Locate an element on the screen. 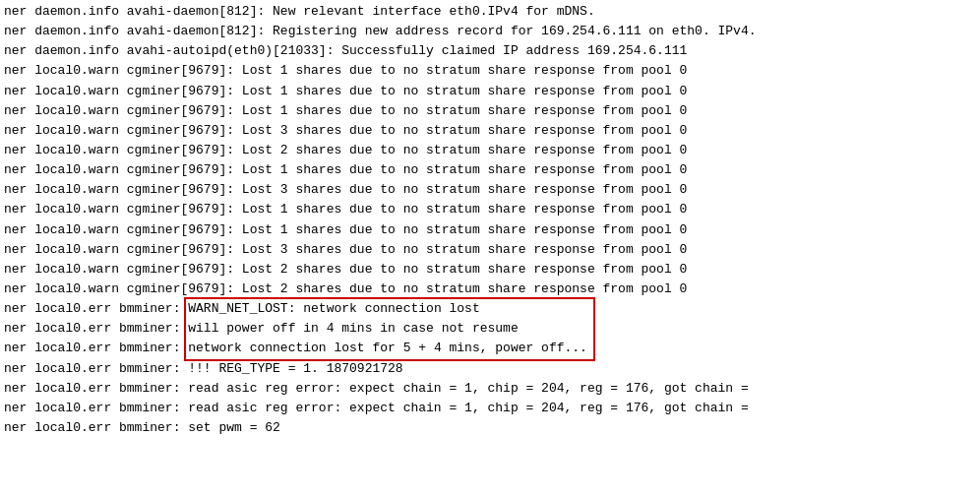  log-highlight-text: WARN_NET_LOST: network connection lost is located at coordinates (334, 309).